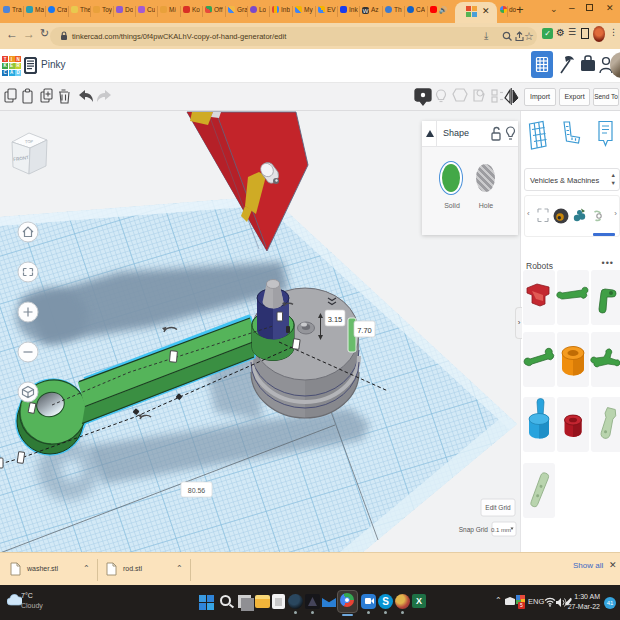 The height and width of the screenshot is (620, 620). I want to click on svg-text: Snap Grid, so click(474, 530).